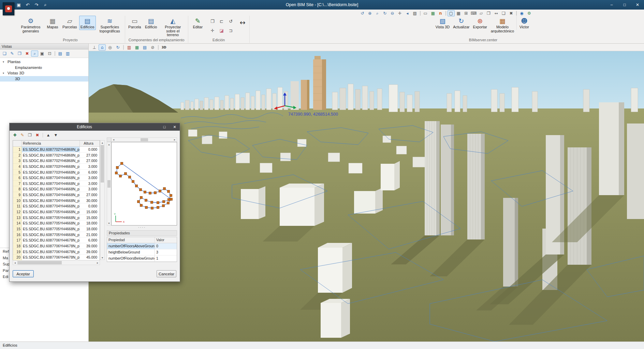 The width and height of the screenshot is (644, 349). I want to click on editar-button: ✎ Editar, so click(198, 23).